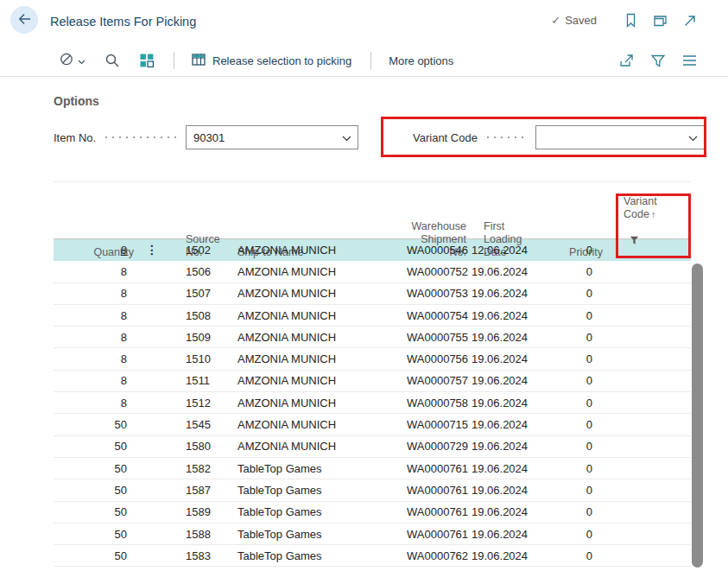 This screenshot has width=728, height=571. Describe the element at coordinates (372, 337) in the screenshot. I see `table-row: 8 ⋮ 1509 AMZONIA MUNICH WA0000755 19.06.…` at that location.